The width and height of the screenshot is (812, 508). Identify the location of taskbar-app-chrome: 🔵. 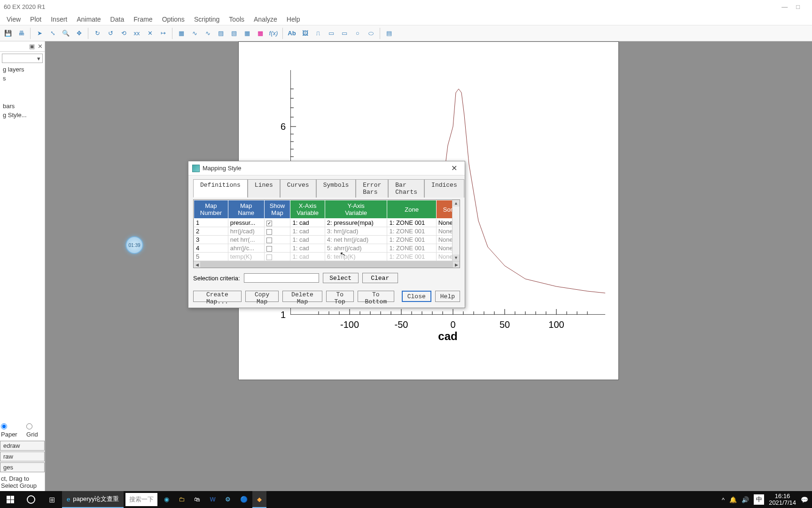
(244, 500).